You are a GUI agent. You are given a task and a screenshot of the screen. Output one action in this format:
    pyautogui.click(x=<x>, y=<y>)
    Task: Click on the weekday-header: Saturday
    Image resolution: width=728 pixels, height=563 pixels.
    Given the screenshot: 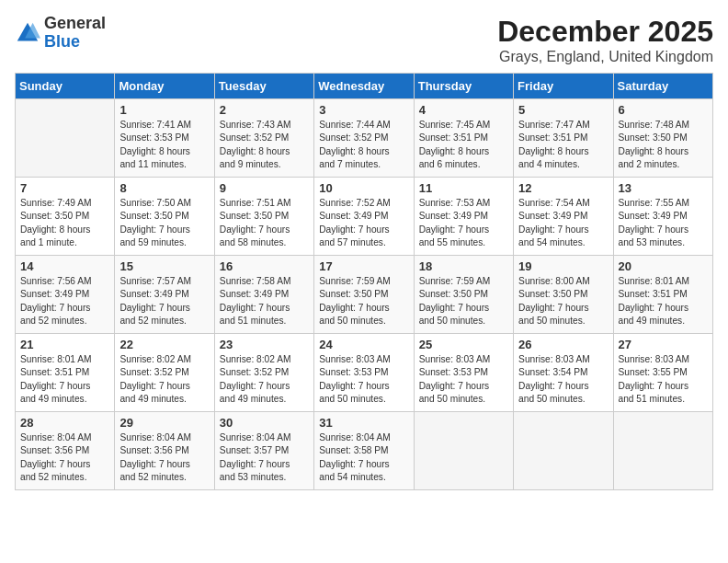 What is the action you would take?
    pyautogui.click(x=663, y=86)
    